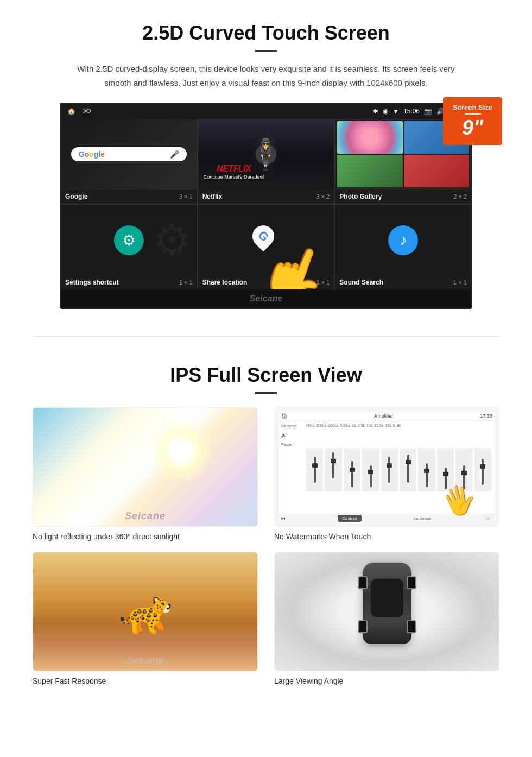 The height and width of the screenshot is (757, 532). What do you see at coordinates (175, 154) in the screenshot?
I see `microphone-icon: 🎤` at bounding box center [175, 154].